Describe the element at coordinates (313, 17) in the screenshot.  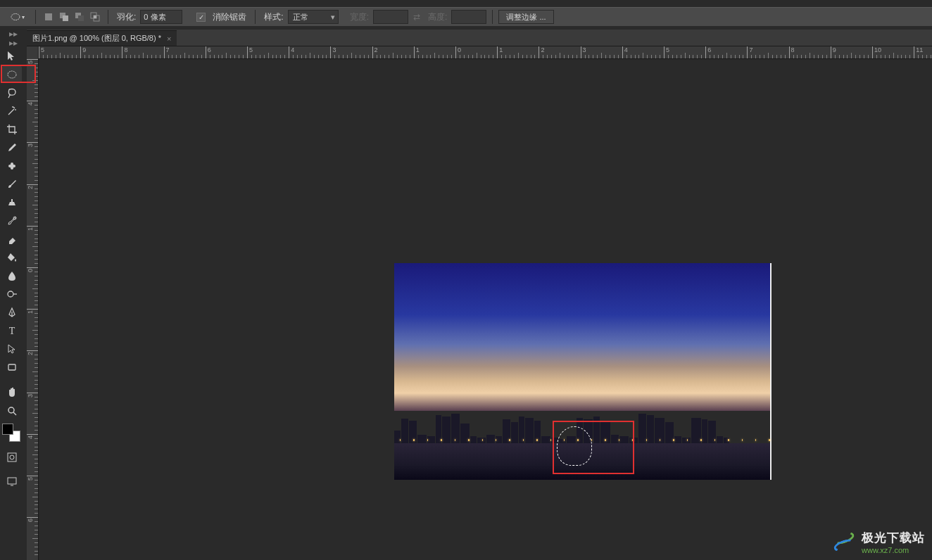
I see `style-dropdown: 正常` at that location.